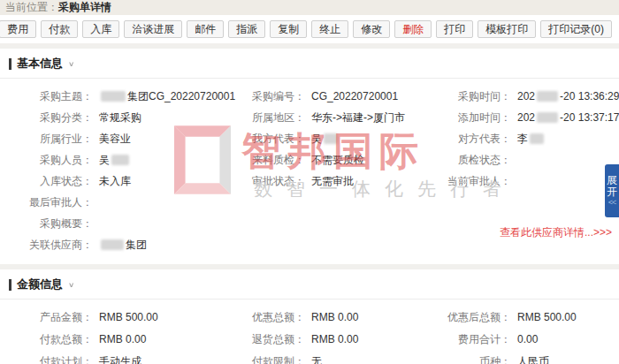 Image resolution: width=619 pixels, height=364 pixels. What do you see at coordinates (345, 318) in the screenshot?
I see `field-row-discount-total: 优惠总额： RMB 0.00` at bounding box center [345, 318].